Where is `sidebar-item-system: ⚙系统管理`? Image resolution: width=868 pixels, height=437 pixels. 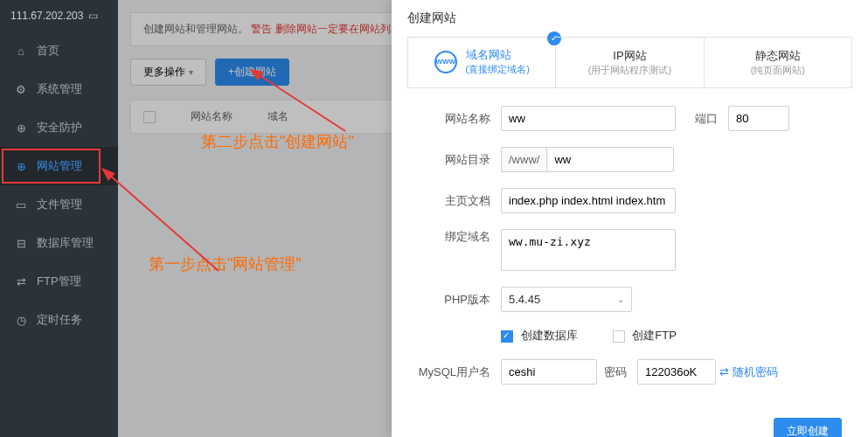
sidebar-item-system: ⚙系统管理 is located at coordinates (59, 89).